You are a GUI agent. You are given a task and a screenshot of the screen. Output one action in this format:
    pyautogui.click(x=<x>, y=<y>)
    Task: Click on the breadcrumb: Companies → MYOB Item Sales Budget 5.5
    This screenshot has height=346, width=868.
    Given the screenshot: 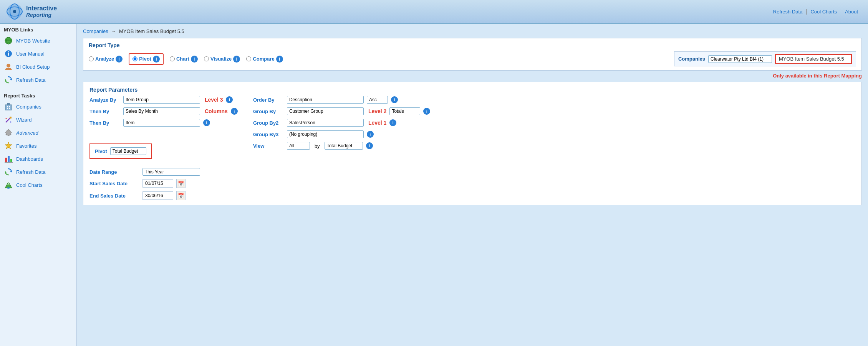 What is the action you would take?
    pyautogui.click(x=472, y=31)
    